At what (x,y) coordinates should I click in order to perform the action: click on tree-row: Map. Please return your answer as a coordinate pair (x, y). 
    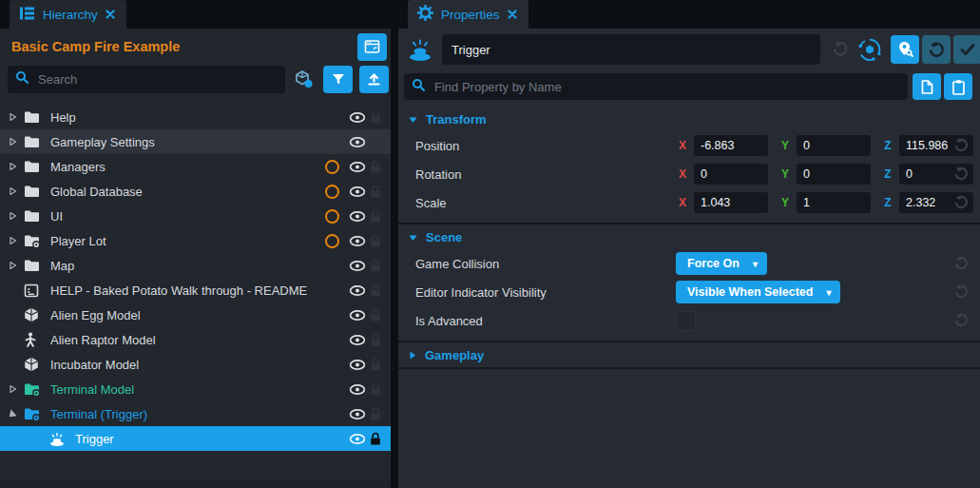
    Looking at the image, I should click on (196, 265).